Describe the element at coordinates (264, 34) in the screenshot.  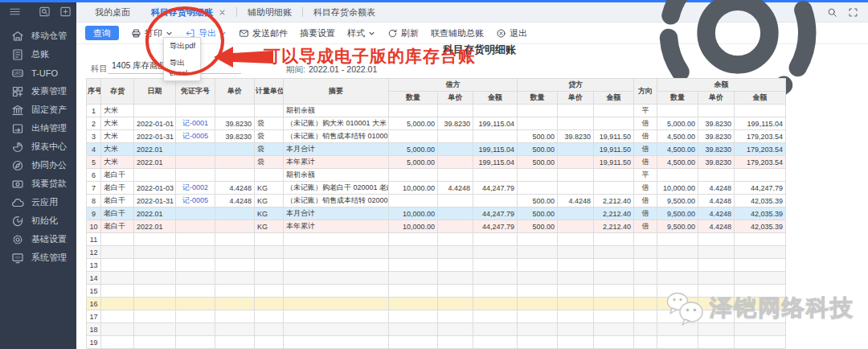
I see `send-mail-button: 发送邮件` at that location.